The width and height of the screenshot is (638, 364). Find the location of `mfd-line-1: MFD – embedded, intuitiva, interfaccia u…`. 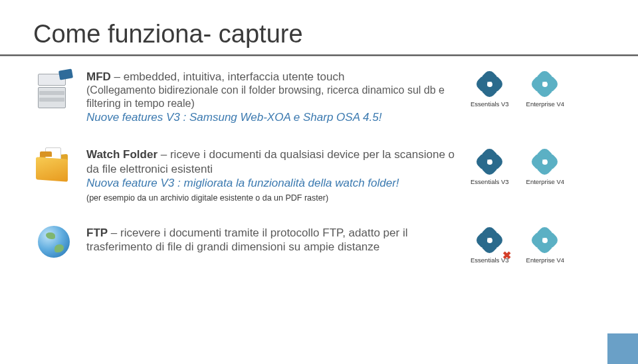

mfd-line-1: MFD – embedded, intuitiva, interfaccia u… is located at coordinates (272, 77).